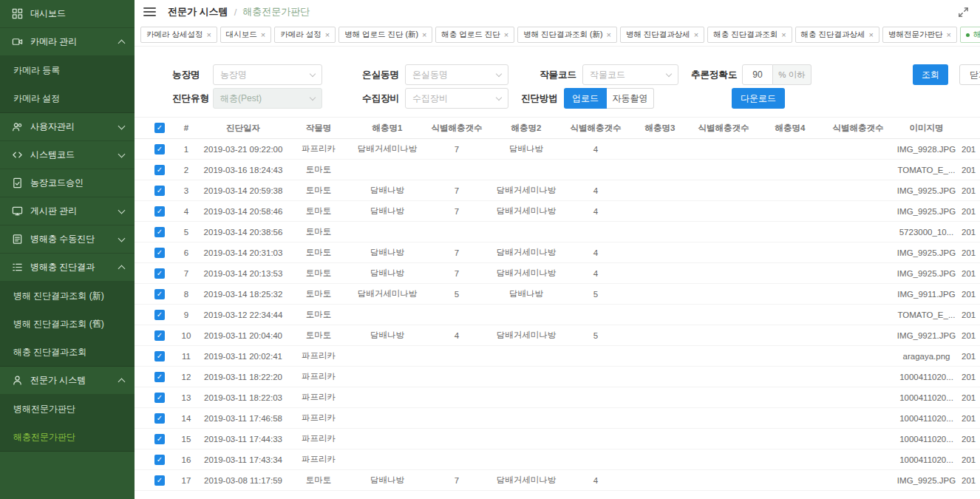 The width and height of the screenshot is (980, 499). What do you see at coordinates (557, 315) in the screenshot?
I see `table-row: ✓92019-03-12 22:34:44토마토TOMATO_E_...201` at bounding box center [557, 315].